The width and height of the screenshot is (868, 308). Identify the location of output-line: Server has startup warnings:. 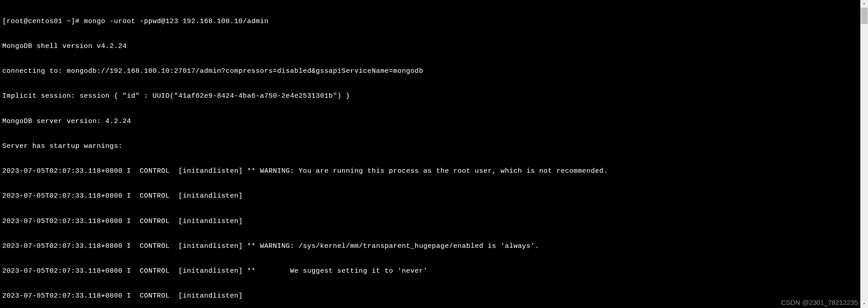
(434, 147).